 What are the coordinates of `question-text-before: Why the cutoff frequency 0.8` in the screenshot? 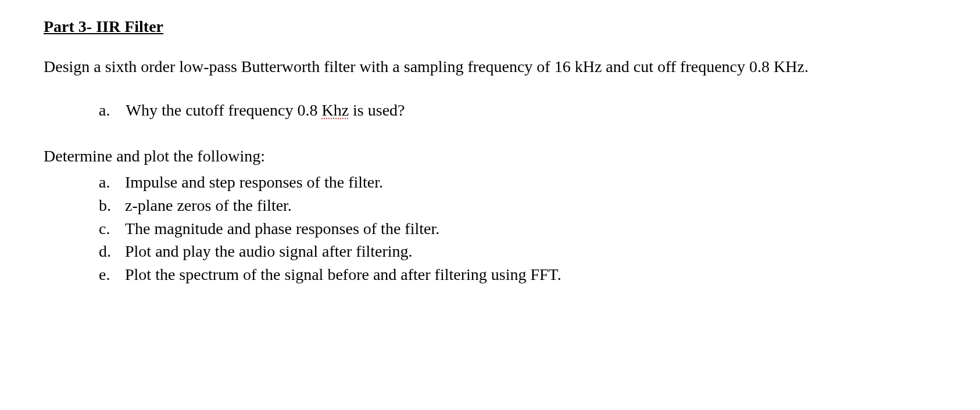 It's located at (224, 110).